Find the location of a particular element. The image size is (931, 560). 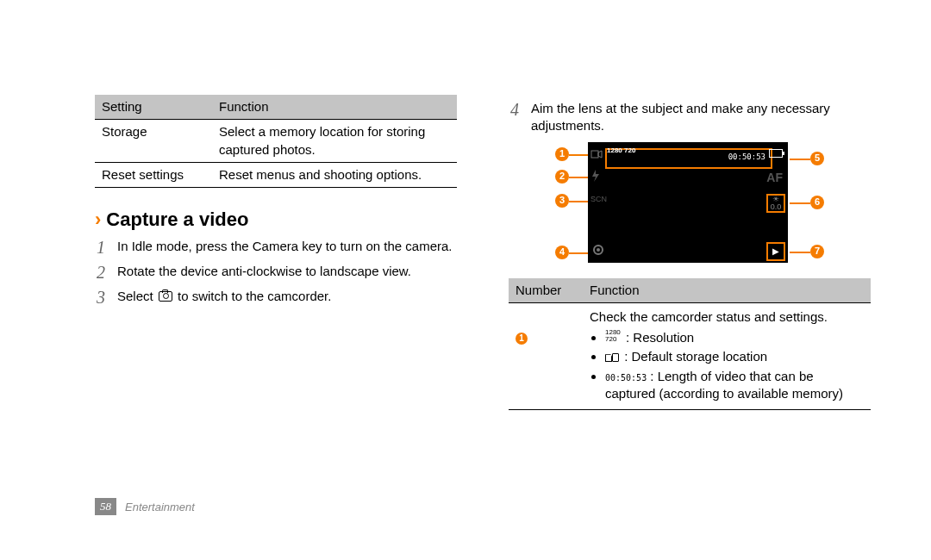

step-item: 4 Aim the lens at the subject and make a… is located at coordinates (690, 117).